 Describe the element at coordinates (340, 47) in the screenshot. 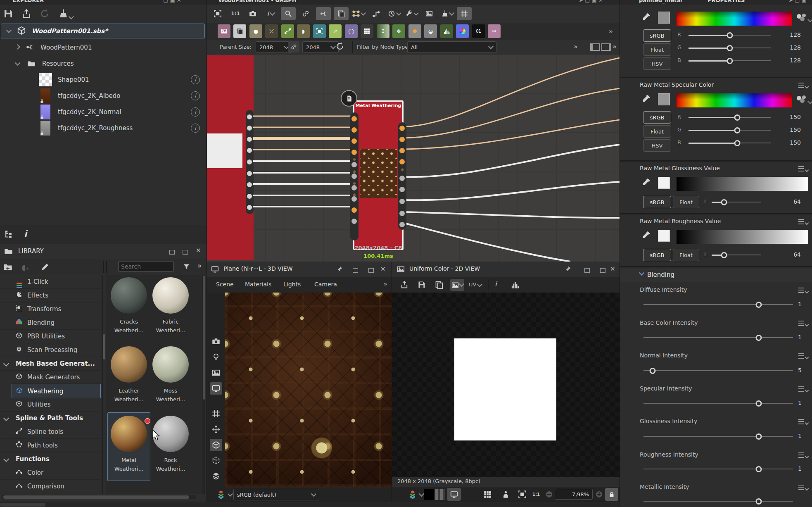

I see `reset-size-button` at that location.